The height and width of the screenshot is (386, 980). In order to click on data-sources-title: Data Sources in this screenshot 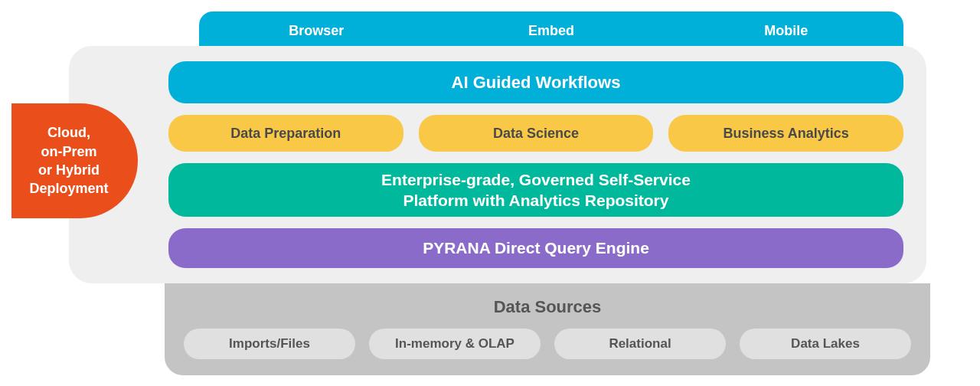, I will do `click(547, 307)`.